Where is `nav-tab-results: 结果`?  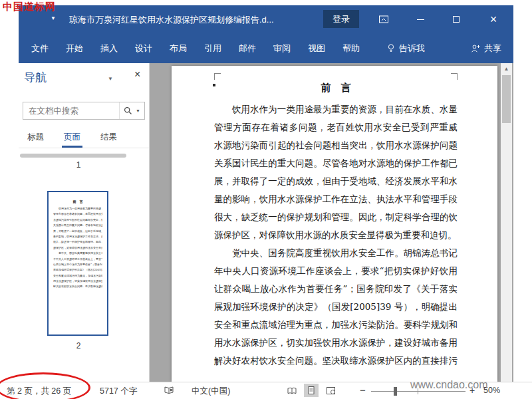
nav-tab-results: 结果 is located at coordinates (109, 138).